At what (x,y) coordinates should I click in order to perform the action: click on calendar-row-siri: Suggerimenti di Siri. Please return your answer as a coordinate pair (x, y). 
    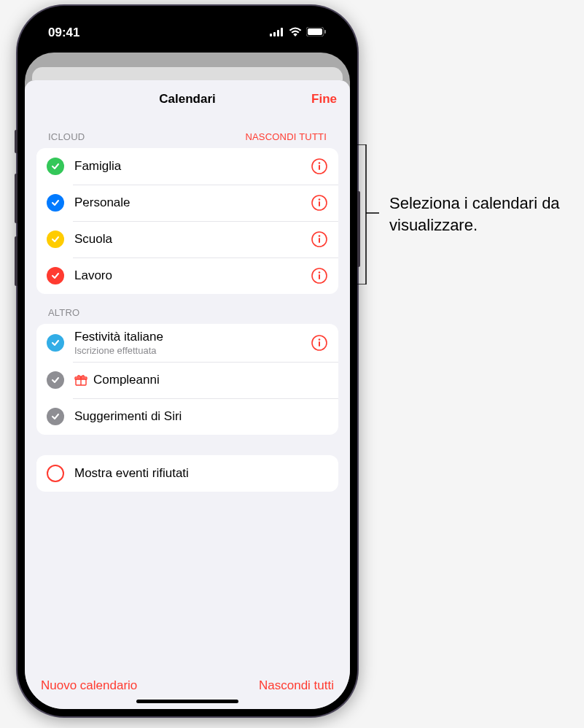
    Looking at the image, I should click on (187, 417).